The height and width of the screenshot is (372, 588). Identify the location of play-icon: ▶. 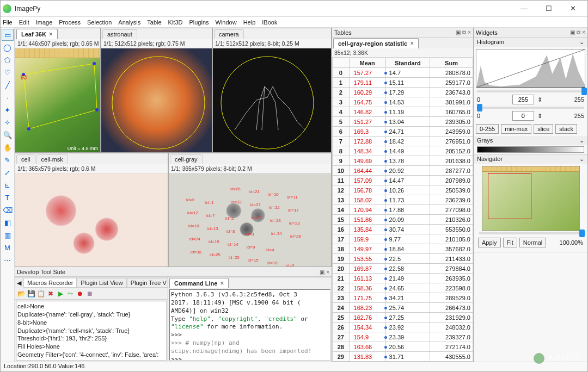
(60, 294).